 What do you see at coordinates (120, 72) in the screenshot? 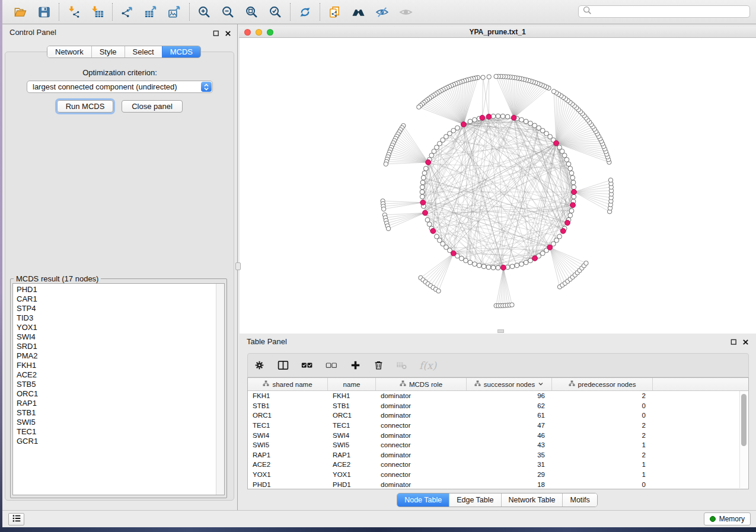
I see `optimization-criterion-label: Optimization criterion:` at bounding box center [120, 72].